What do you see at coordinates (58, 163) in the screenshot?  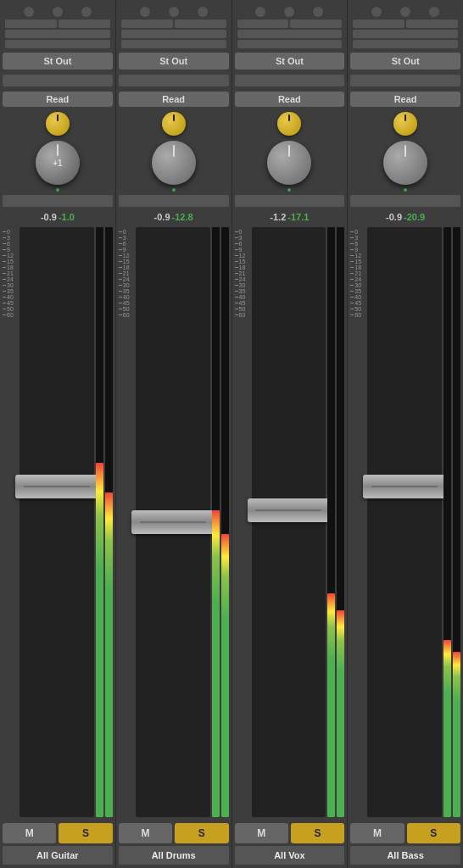 I see `pan-section: +1` at bounding box center [58, 163].